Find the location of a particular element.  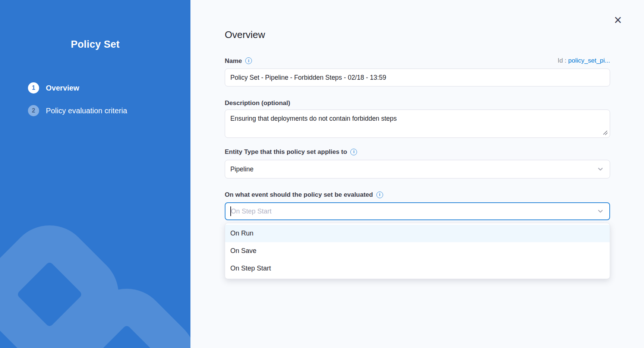

step-1-label: Overview is located at coordinates (63, 88).